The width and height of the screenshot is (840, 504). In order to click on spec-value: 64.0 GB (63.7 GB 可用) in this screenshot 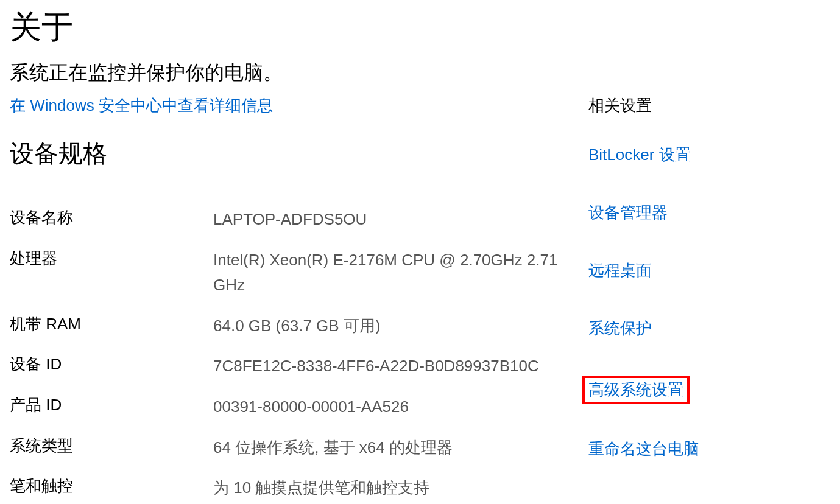, I will do `click(389, 326)`.